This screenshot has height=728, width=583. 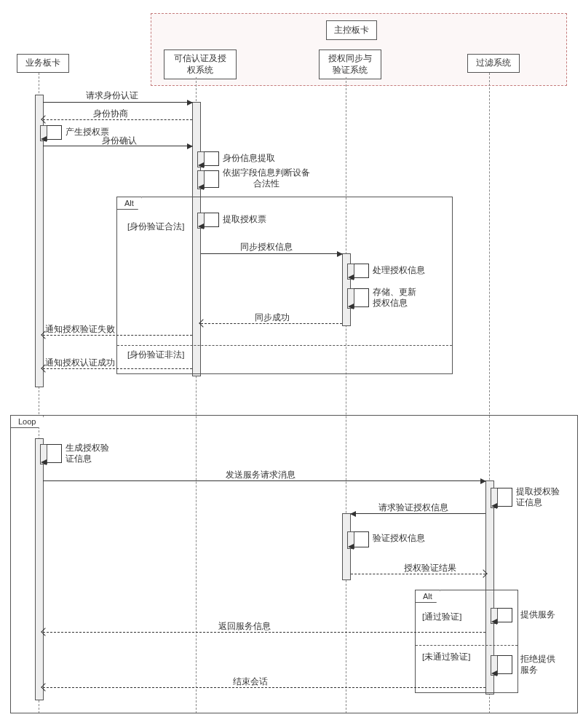 What do you see at coordinates (200, 64) in the screenshot?
I see `lifeline-auth: 可信认证及授 权系统` at bounding box center [200, 64].